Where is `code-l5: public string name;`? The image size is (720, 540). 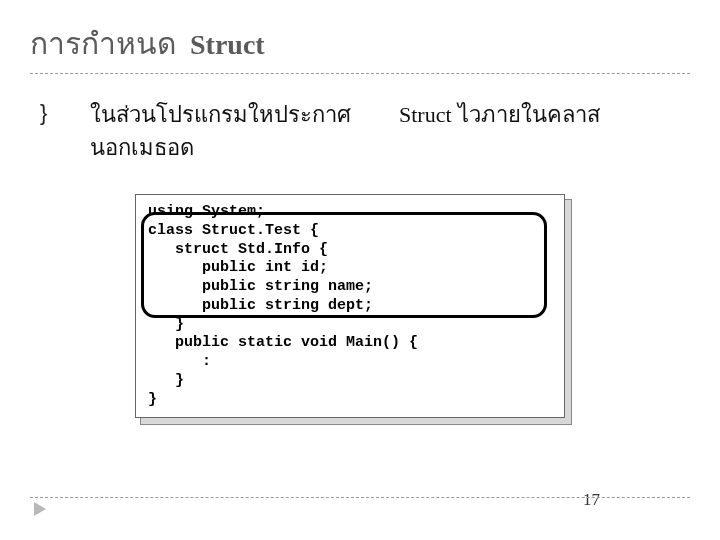
code-l5: public string name; is located at coordinates (260, 286).